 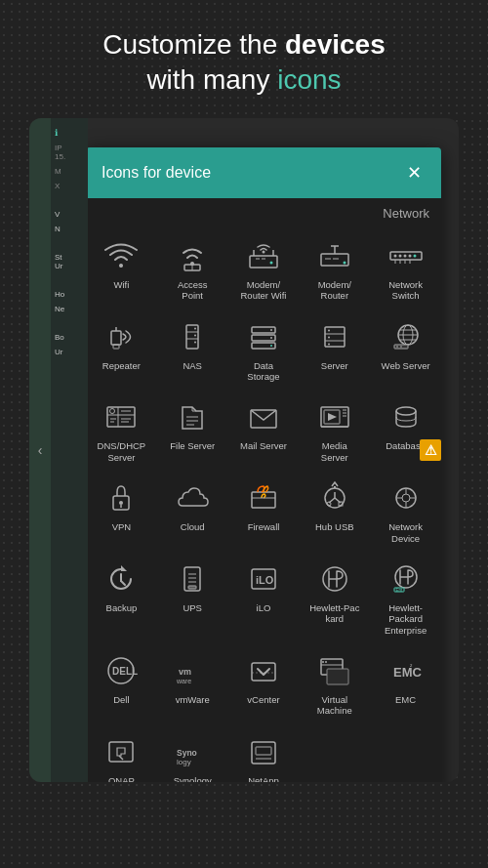 What do you see at coordinates (334, 512) in the screenshot?
I see `icon-hub-usb: Hub USB` at bounding box center [334, 512].